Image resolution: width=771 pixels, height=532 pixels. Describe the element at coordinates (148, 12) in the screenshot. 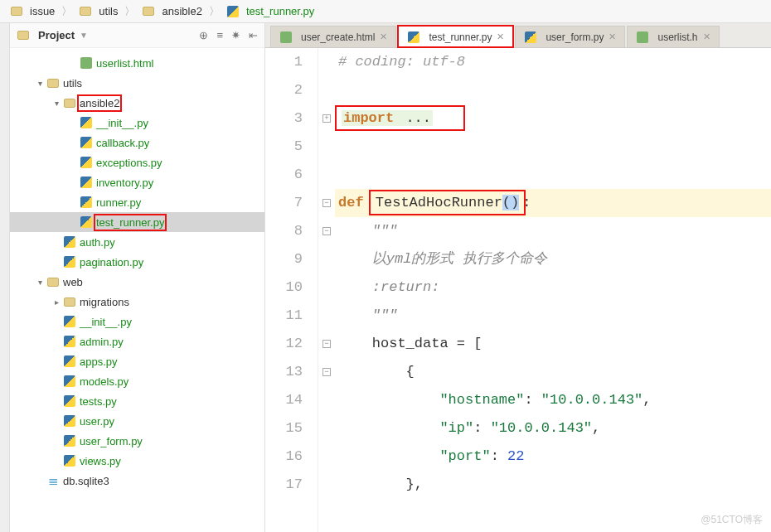

I see `folder-icon` at that location.